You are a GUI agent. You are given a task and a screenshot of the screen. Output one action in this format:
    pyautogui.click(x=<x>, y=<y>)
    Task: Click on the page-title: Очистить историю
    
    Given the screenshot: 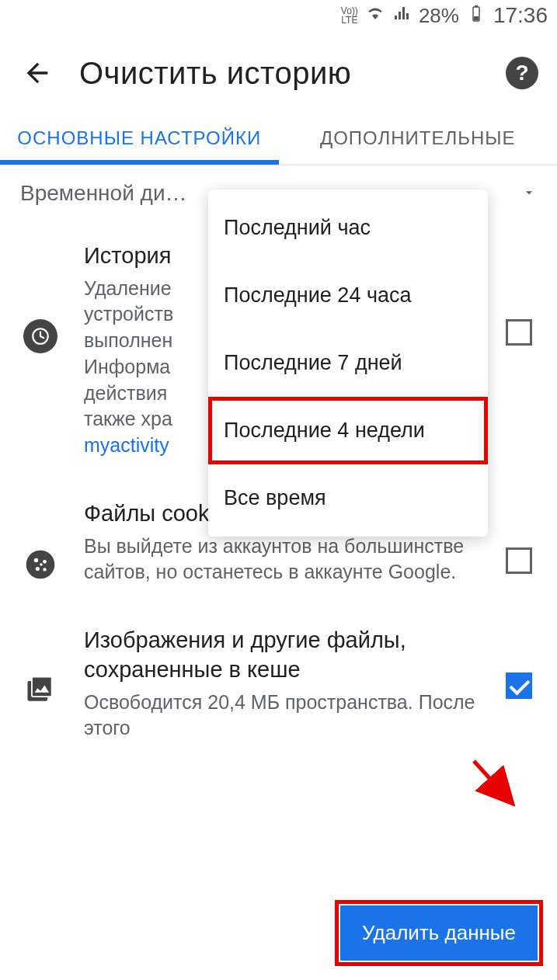 What is the action you would take?
    pyautogui.click(x=281, y=73)
    